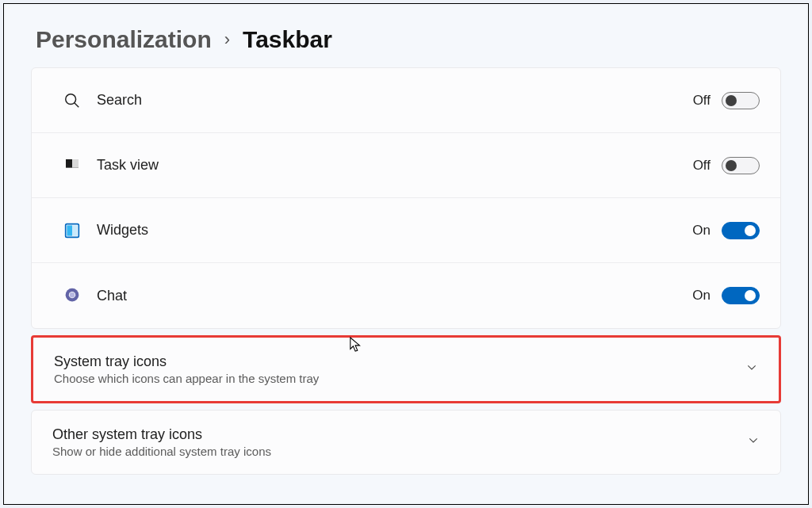 This screenshot has width=812, height=508. Describe the element at coordinates (406, 369) in the screenshot. I see `expander-system-tray-icons: System tray icons Choose which icons can…` at that location.